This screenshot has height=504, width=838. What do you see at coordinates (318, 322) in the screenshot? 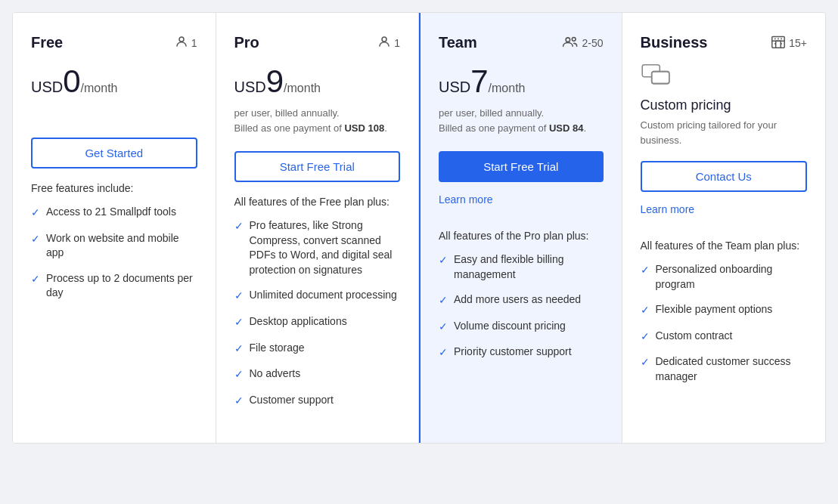
I see `list-item: ✓Desktop applications` at bounding box center [318, 322].